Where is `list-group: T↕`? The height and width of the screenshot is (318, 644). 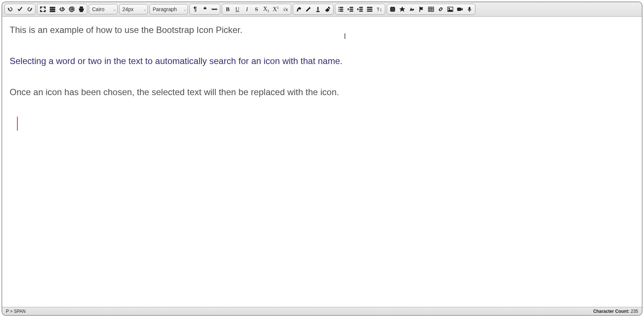
list-group: T↕ is located at coordinates (360, 9).